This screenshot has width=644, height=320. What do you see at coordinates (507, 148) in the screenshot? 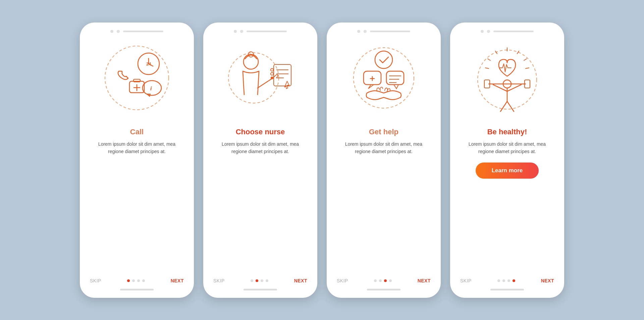
I see `healthy-body: Lorem ipsum dolor sit dim amet, mea regi…` at bounding box center [507, 148].